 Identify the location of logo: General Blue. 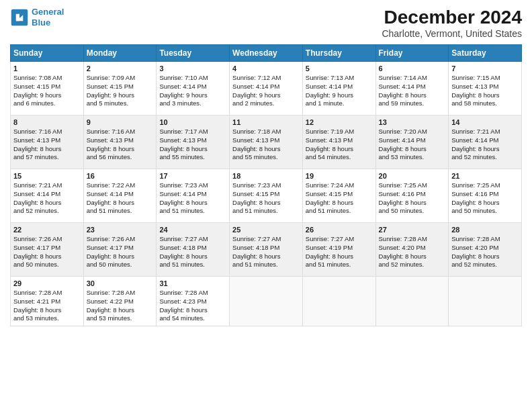
(37, 17).